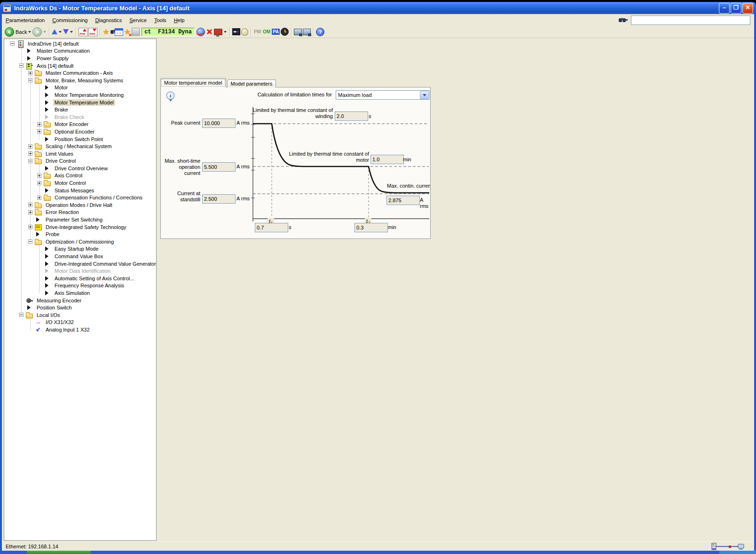  Describe the element at coordinates (219, 123) in the screenshot. I see `peak-current-field: 10.000` at that location.